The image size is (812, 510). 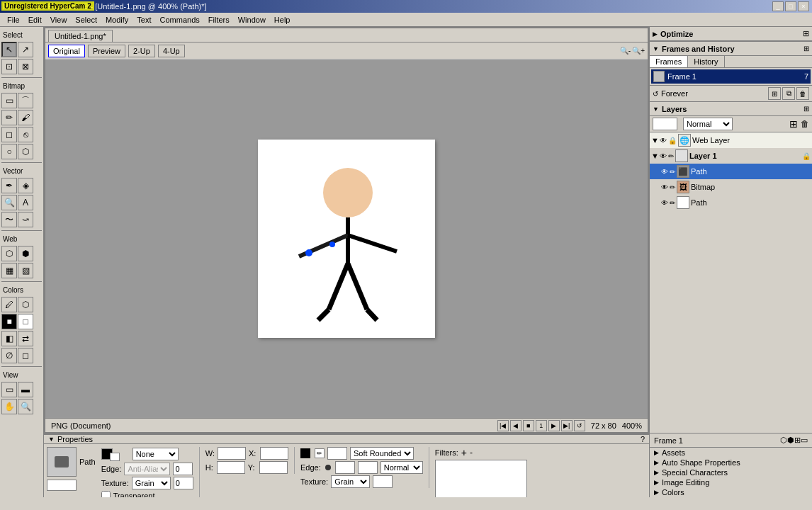 I want to click on frames-history-header: ▼ Frames and History ⊞, so click(x=731, y=49).